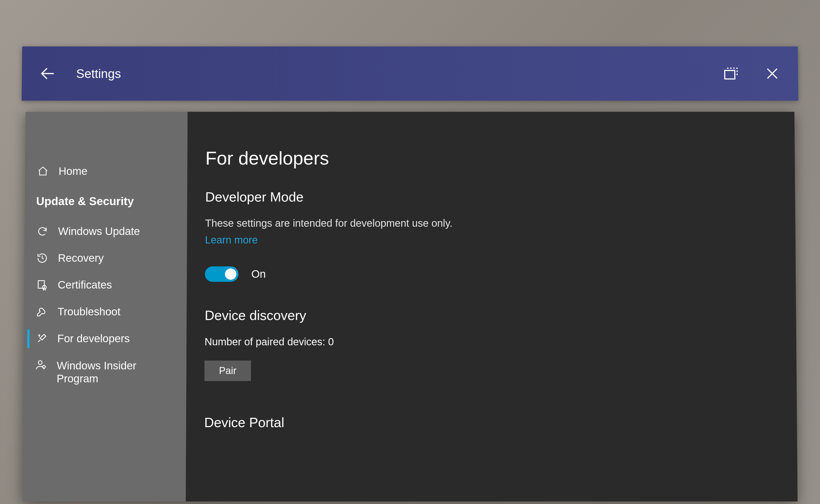  What do you see at coordinates (772, 74) in the screenshot?
I see `close-button` at bounding box center [772, 74].